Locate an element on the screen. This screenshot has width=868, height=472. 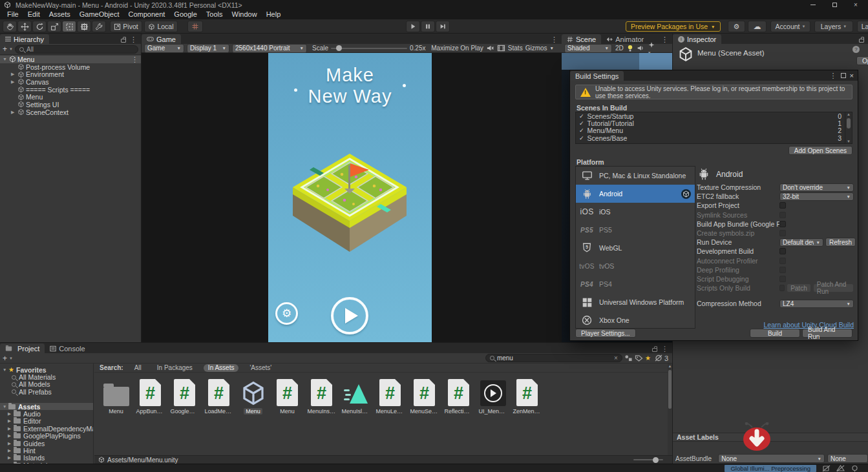
scene-in-build-menu-menu: ✓ Menu/Menu 2 is located at coordinates (714, 130).